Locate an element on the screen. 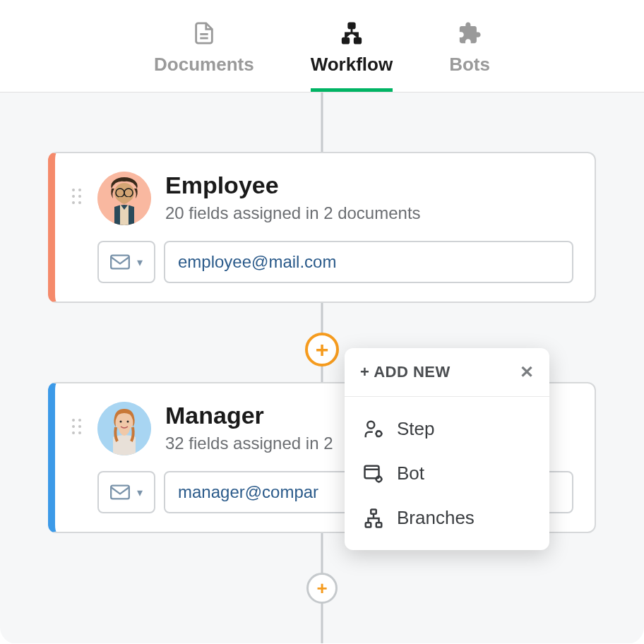 The width and height of the screenshot is (644, 644). popover-item-step: Step is located at coordinates (447, 429).